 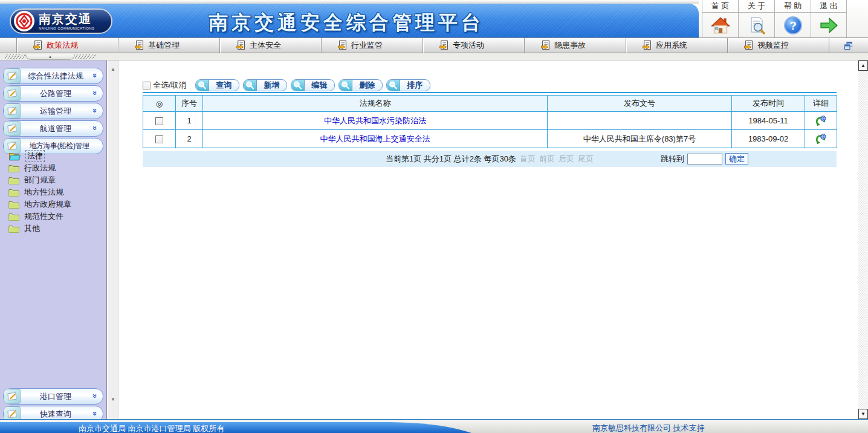 I want to click on sidebar-group-port-management: 港口管理 », so click(x=53, y=397).